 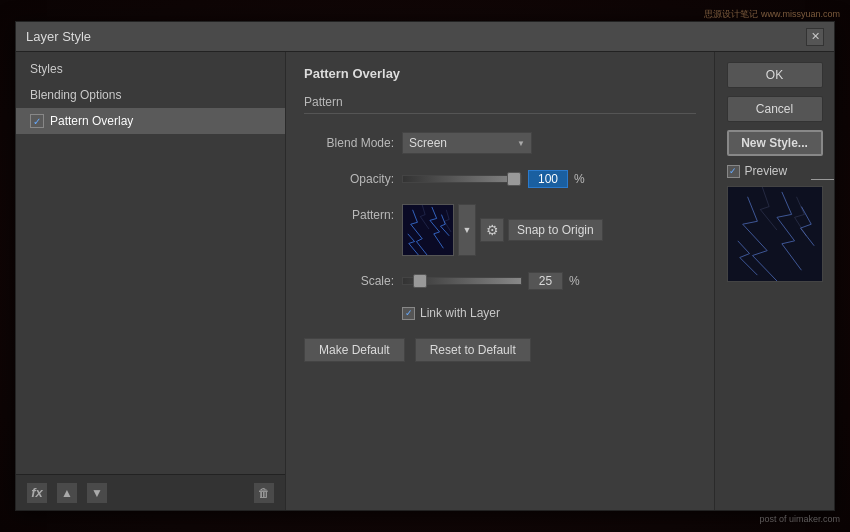 I want to click on dialog-title: Layer Style, so click(x=58, y=36).